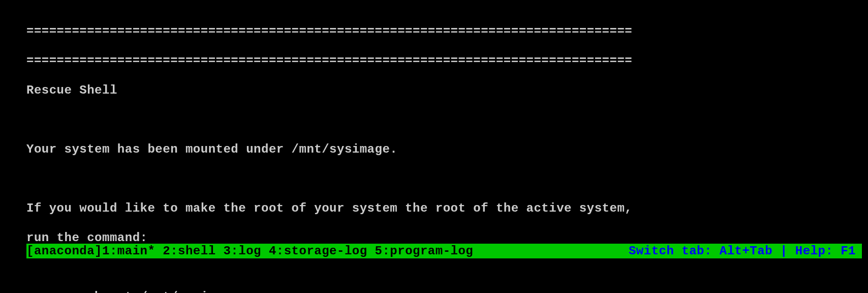 The image size is (868, 293). I want to click on tab-list: 1:main* 2:shell 3:log 4:storage-log 5:pr…, so click(288, 251).